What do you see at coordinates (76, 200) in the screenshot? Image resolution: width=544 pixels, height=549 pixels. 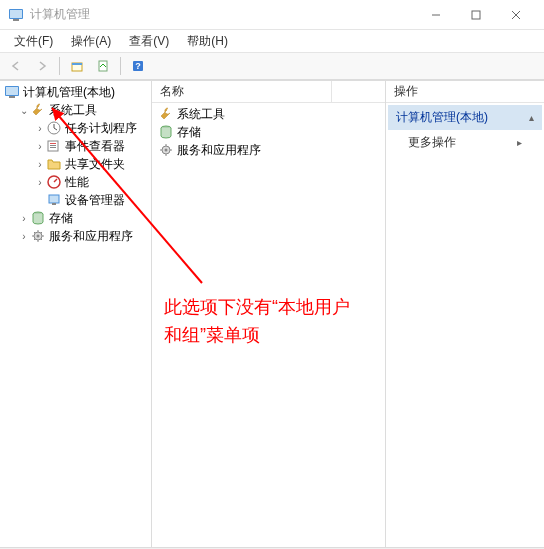 I see `tree-device-manager: 设备管理器` at bounding box center [76, 200].